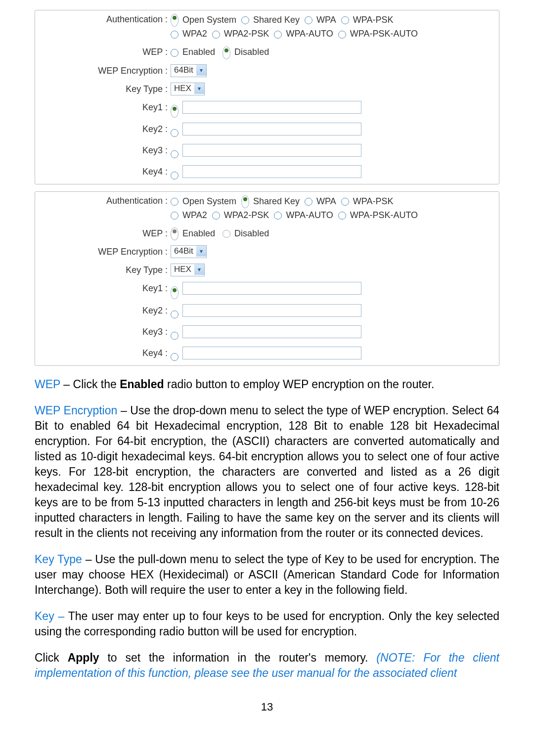 This screenshot has width=534, height=756. What do you see at coordinates (267, 385) in the screenshot?
I see `paragraph-wep: WEP – Click the Enabled radio button to …` at bounding box center [267, 385].